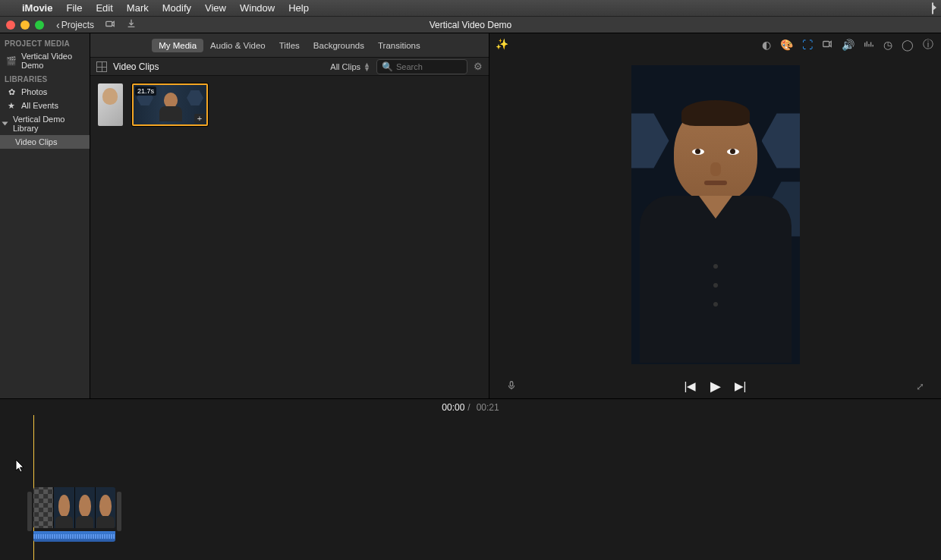 The width and height of the screenshot is (941, 560). I want to click on menu-edit: Edit, so click(104, 8).